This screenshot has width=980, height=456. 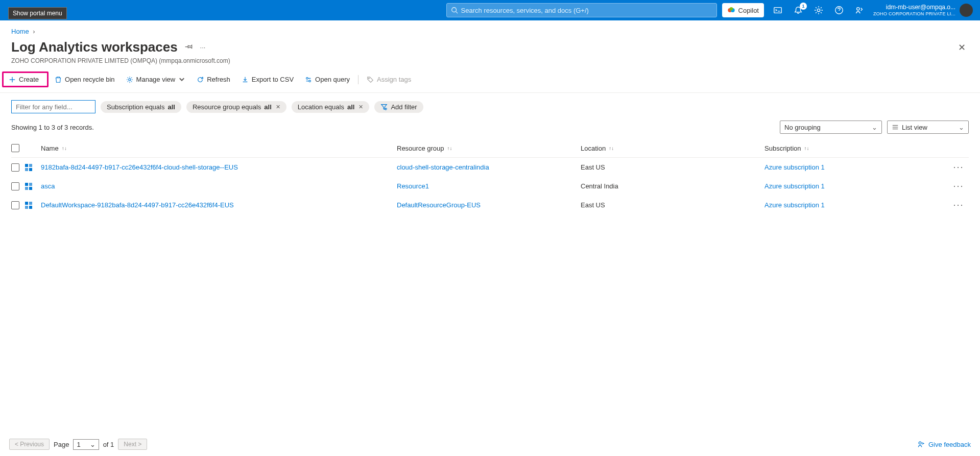 What do you see at coordinates (268, 80) in the screenshot?
I see `export-csv-button: Export to CSV` at bounding box center [268, 80].